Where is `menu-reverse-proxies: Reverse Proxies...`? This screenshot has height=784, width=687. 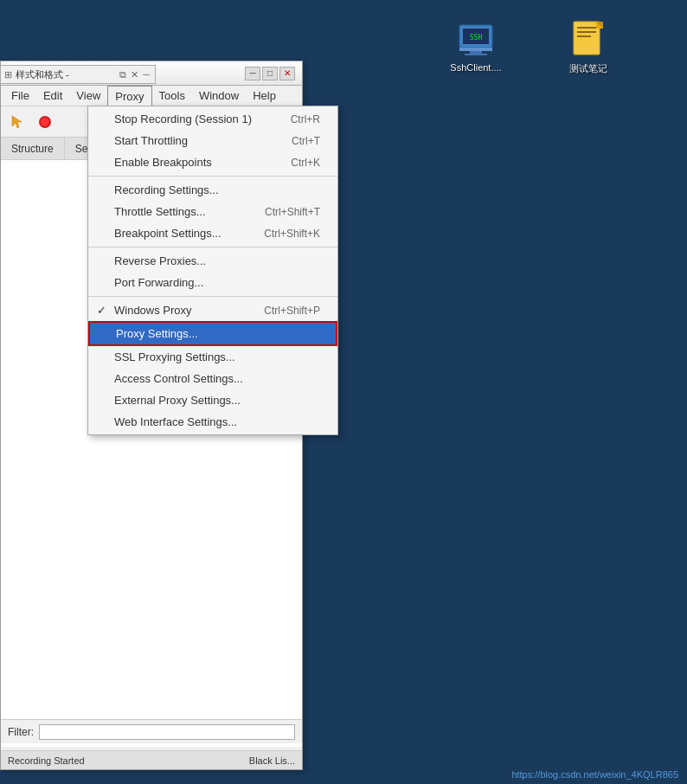 menu-reverse-proxies: Reverse Proxies... is located at coordinates (213, 261).